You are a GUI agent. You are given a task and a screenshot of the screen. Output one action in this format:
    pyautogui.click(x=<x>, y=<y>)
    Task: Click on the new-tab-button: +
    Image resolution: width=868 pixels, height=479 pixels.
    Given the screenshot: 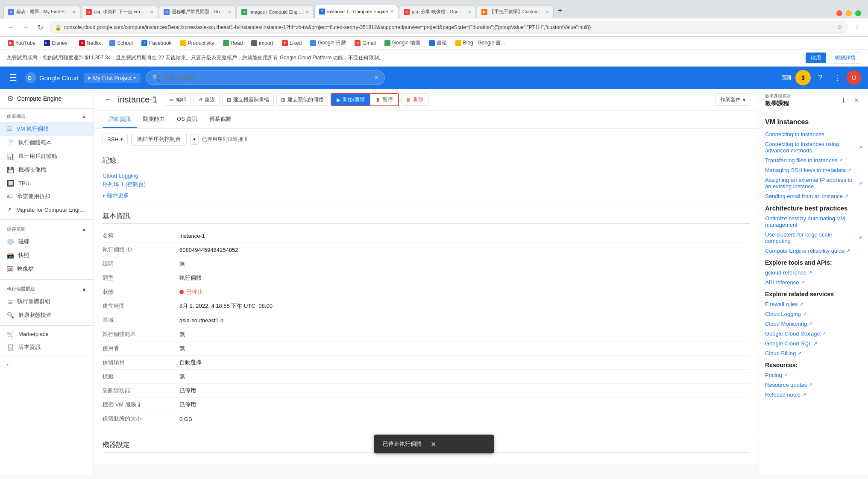 What is the action you would take?
    pyautogui.click(x=560, y=11)
    